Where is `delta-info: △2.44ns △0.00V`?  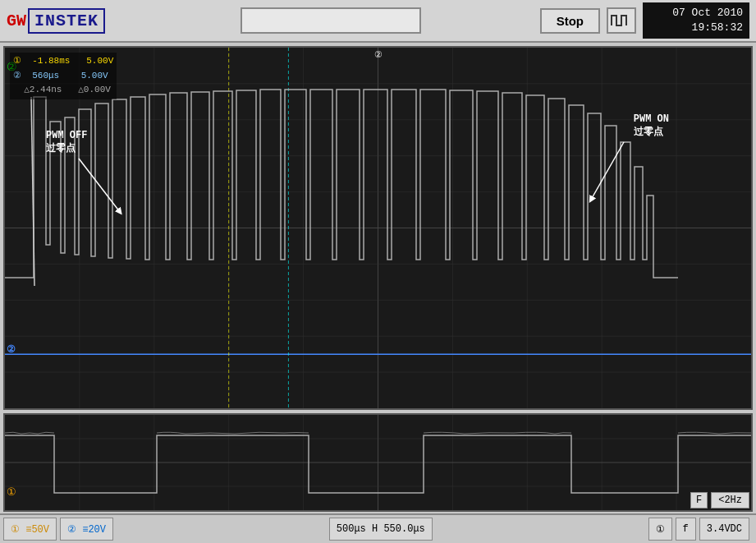 delta-info: △2.44ns △0.00V is located at coordinates (63, 90).